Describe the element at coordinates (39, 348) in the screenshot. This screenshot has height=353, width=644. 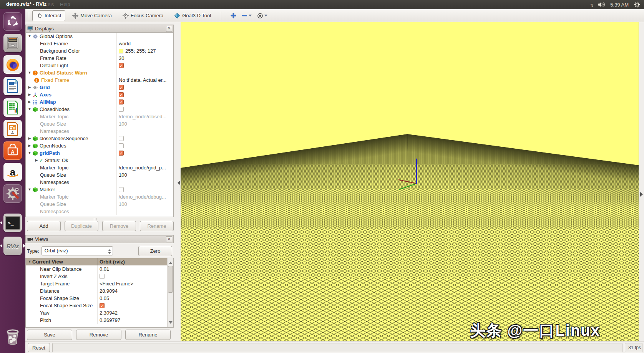
I see `reset-button: Reset` at that location.